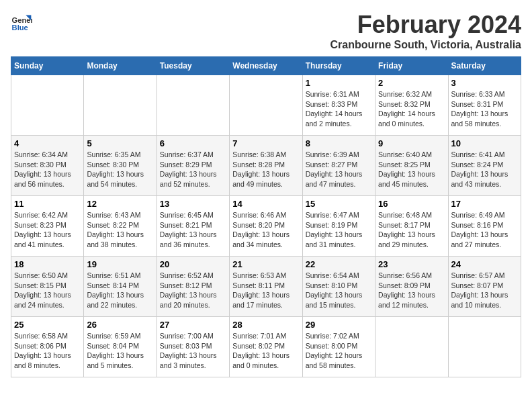 The width and height of the screenshot is (532, 411). Describe the element at coordinates (339, 230) in the screenshot. I see `day-info: Sunrise: 6:47 AM Sunset: 8:19 PM Dayligh…` at that location.